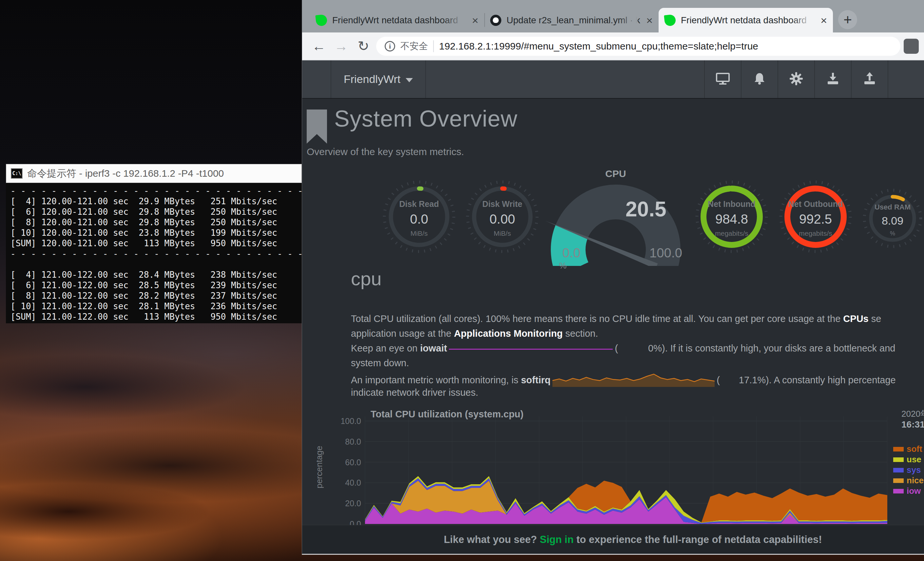 This screenshot has width=924, height=561. What do you see at coordinates (638, 350) in the screenshot?
I see `description-line-iowait: Keep an eye on iowait(0%). If it is cons…` at bounding box center [638, 350].